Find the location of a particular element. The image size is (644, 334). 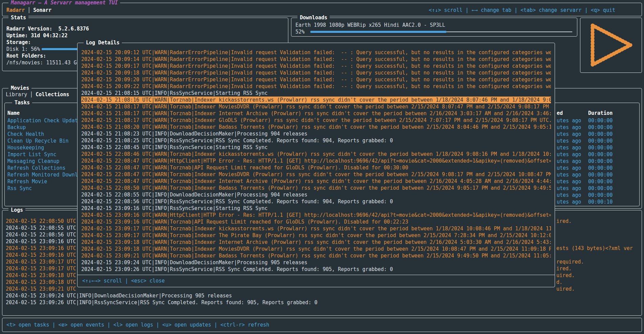

log-detail-row: 2024-02-15 22:08:55 UTC|INFO|DownloadDec… is located at coordinates (316, 195).